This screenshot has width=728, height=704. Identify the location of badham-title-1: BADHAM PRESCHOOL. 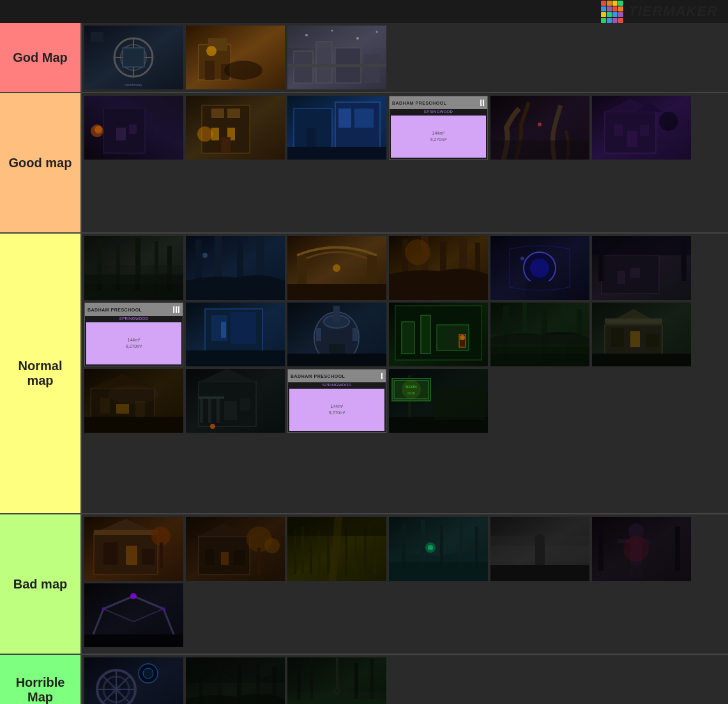
(318, 377).